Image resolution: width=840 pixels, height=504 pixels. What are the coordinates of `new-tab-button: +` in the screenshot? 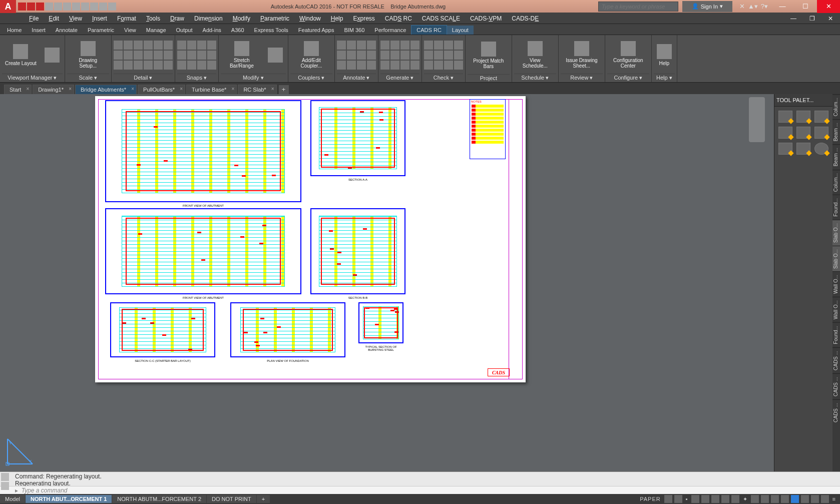 It's located at (284, 90).